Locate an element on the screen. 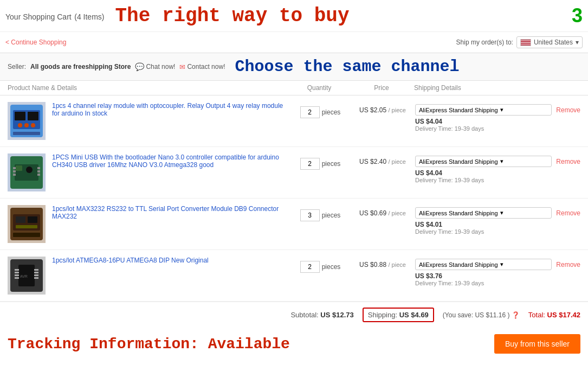 This screenshot has width=588, height=371. item-shipping-2: AliExpress Standard Shipping ▾ US $4.01 … is located at coordinates (483, 220).